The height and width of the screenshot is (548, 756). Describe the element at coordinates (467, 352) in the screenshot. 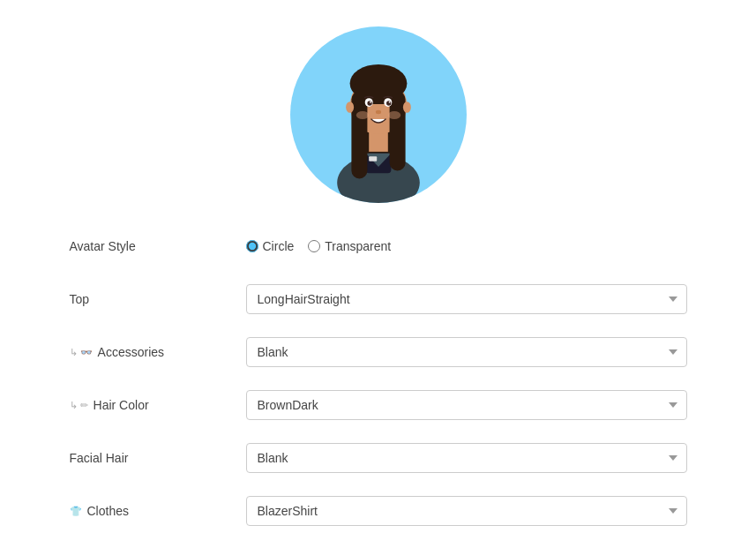

I see `accessories-control: Blank Kurt Prescription01 Prescription02…` at that location.